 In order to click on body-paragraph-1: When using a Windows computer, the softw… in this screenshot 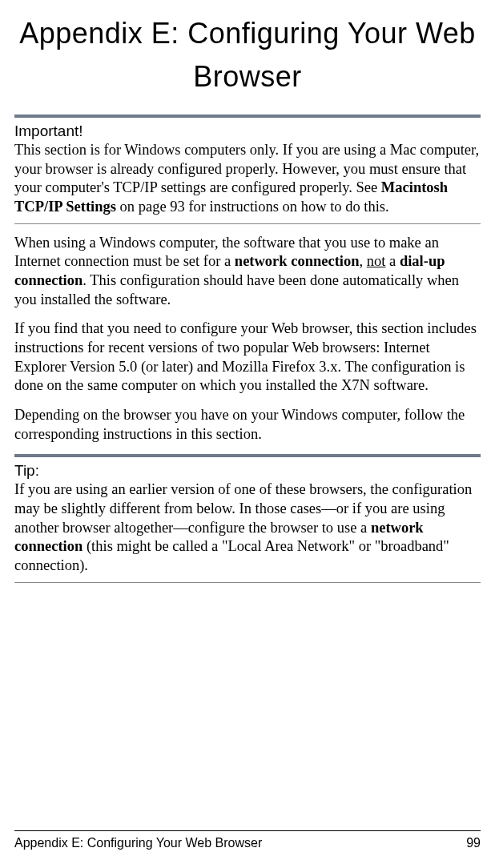, I will do `click(248, 272)`.